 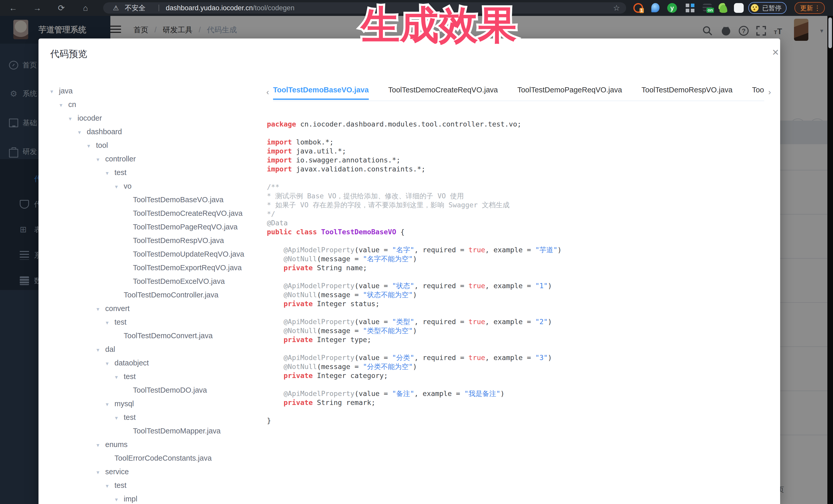 I want to click on tree-folder-controller: ▾controller, so click(x=154, y=159).